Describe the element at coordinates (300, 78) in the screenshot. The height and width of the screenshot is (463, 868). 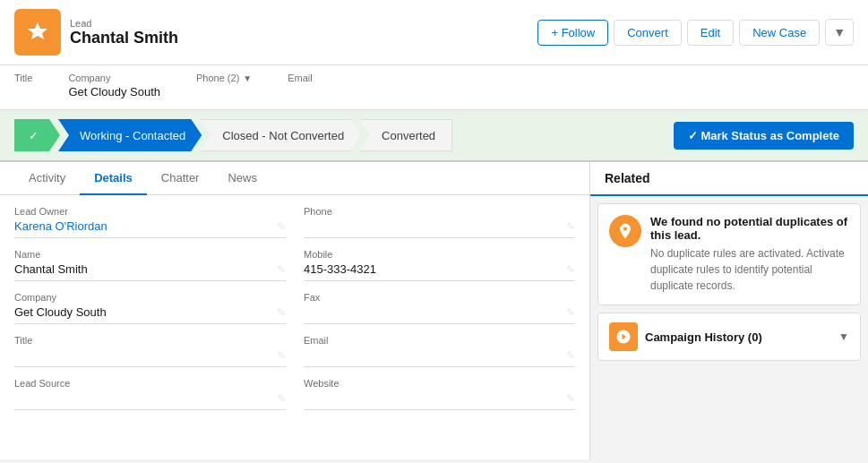
I see `email-label: Email` at that location.